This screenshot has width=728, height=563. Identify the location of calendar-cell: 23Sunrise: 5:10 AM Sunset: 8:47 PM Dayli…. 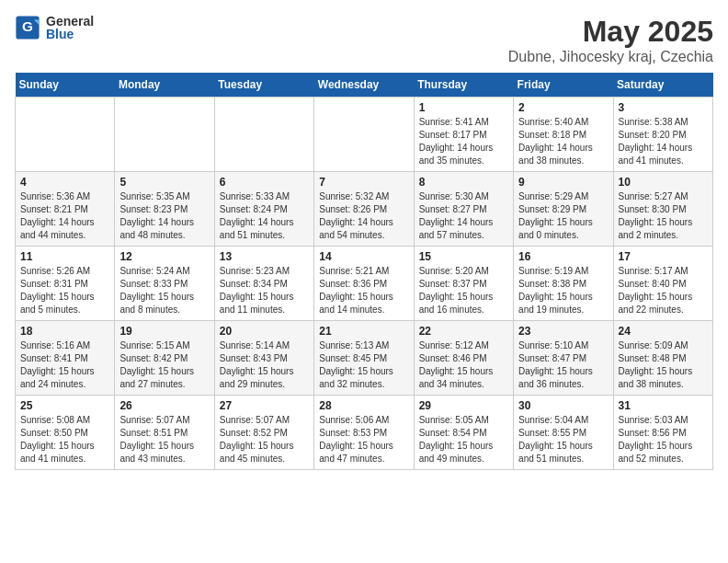
(563, 359).